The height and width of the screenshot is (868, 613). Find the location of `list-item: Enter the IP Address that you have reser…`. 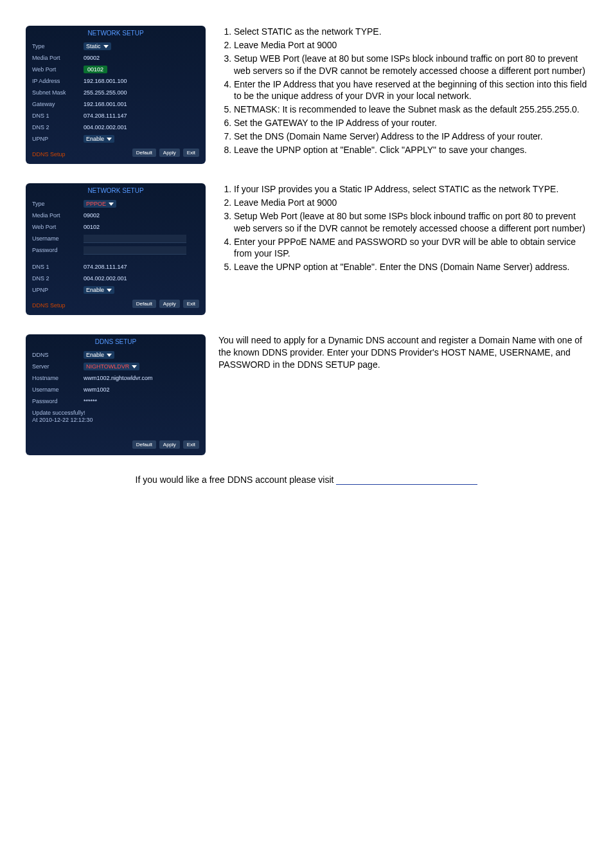

list-item: Enter the IP Address that you have reser… is located at coordinates (411, 91).